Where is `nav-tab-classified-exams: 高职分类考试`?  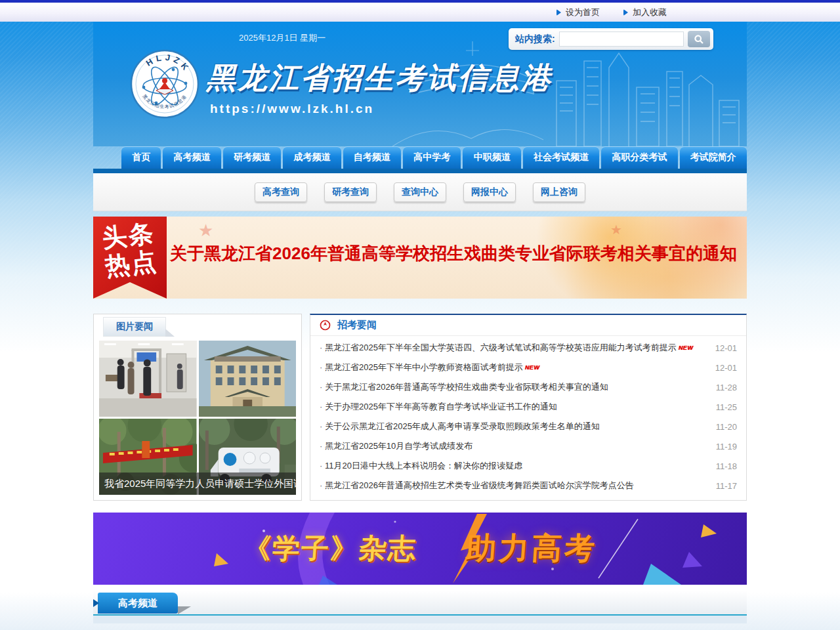
nav-tab-classified-exams: 高职分类考试 is located at coordinates (639, 158).